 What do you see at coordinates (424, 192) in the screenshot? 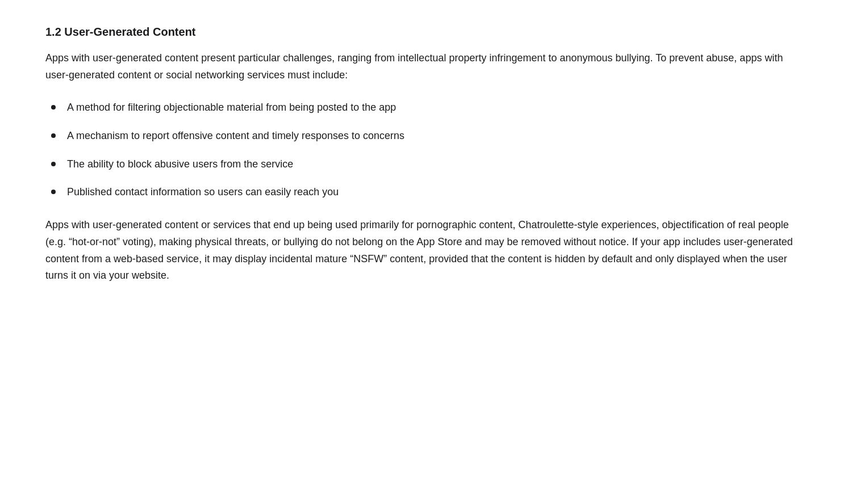
I see `list-item: Published contact information so users c…` at bounding box center [424, 192].